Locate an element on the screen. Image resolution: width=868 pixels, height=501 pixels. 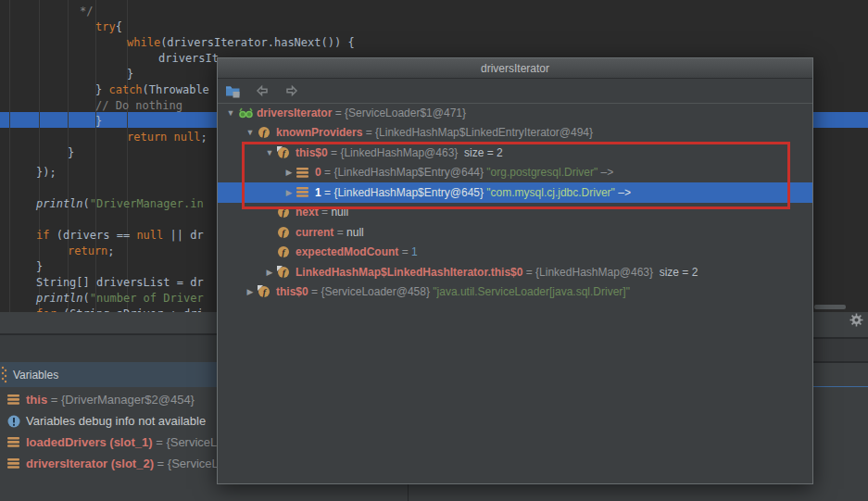
text-segment: ( is located at coordinates (87, 204).